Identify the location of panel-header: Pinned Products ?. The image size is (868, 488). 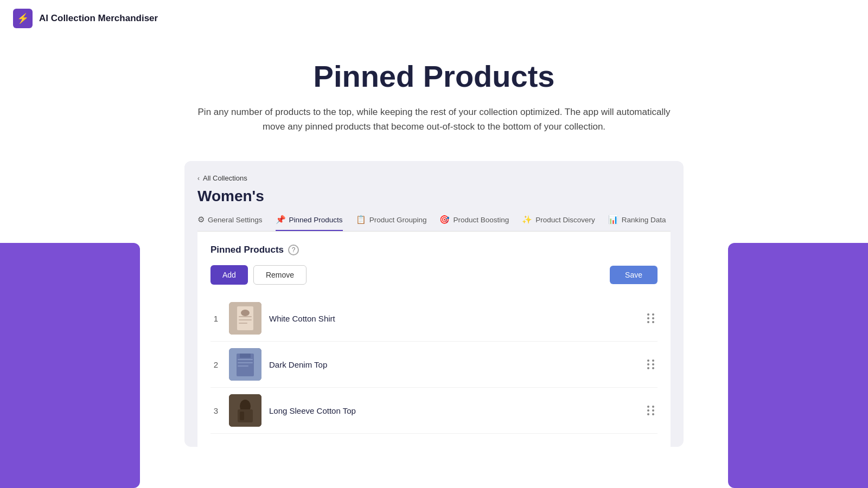
(434, 250).